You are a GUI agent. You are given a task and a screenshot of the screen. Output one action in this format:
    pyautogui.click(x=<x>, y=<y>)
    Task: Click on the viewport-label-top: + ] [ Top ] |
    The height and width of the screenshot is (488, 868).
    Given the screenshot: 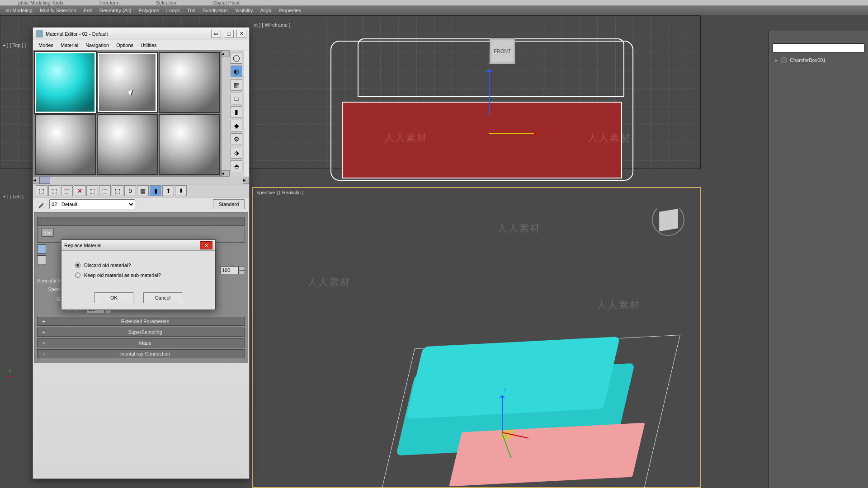 What is the action you would take?
    pyautogui.click(x=14, y=45)
    